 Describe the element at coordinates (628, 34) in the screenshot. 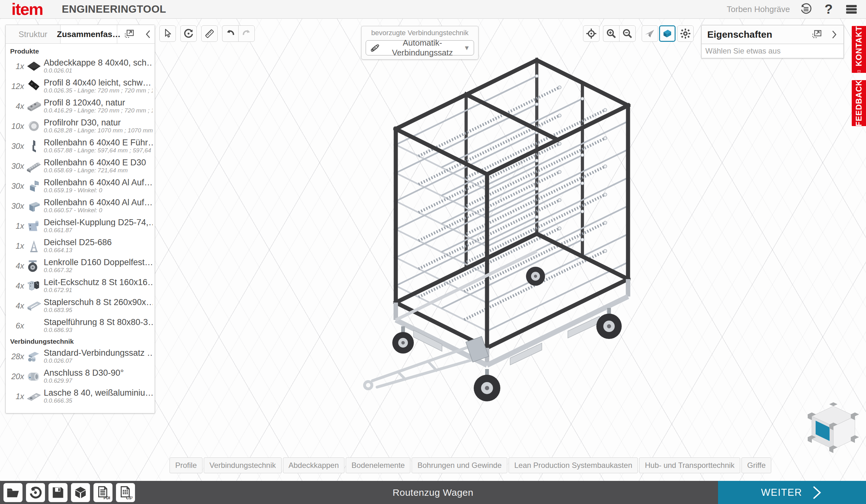

I see `zoom-out-button` at that location.